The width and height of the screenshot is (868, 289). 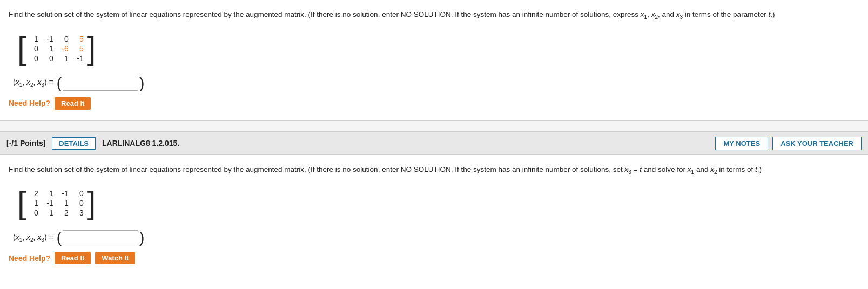 I want to click on bracket-right-2: ], so click(x=92, y=203).